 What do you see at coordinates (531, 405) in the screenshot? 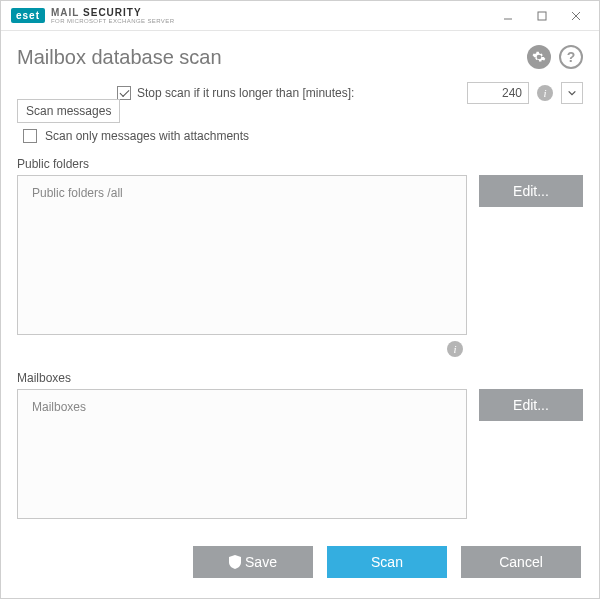
I see `mailboxes-edit-button: Edit...` at bounding box center [531, 405].